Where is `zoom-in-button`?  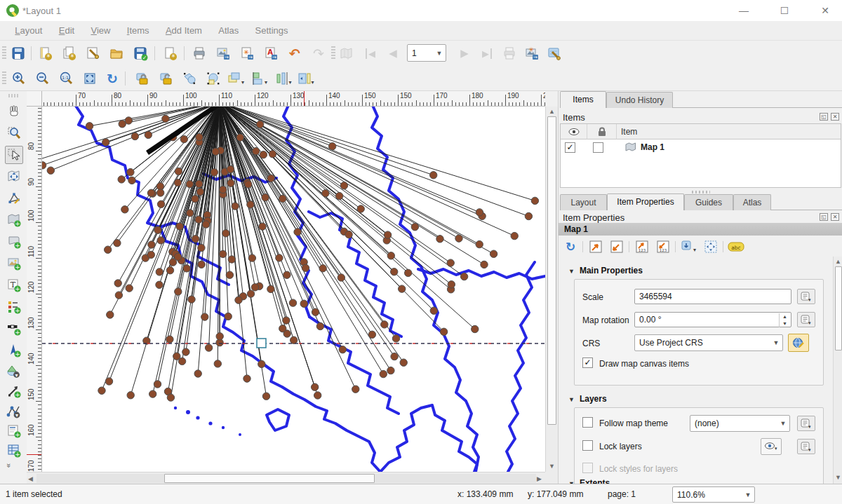
zoom-in-button is located at coordinates (18, 79).